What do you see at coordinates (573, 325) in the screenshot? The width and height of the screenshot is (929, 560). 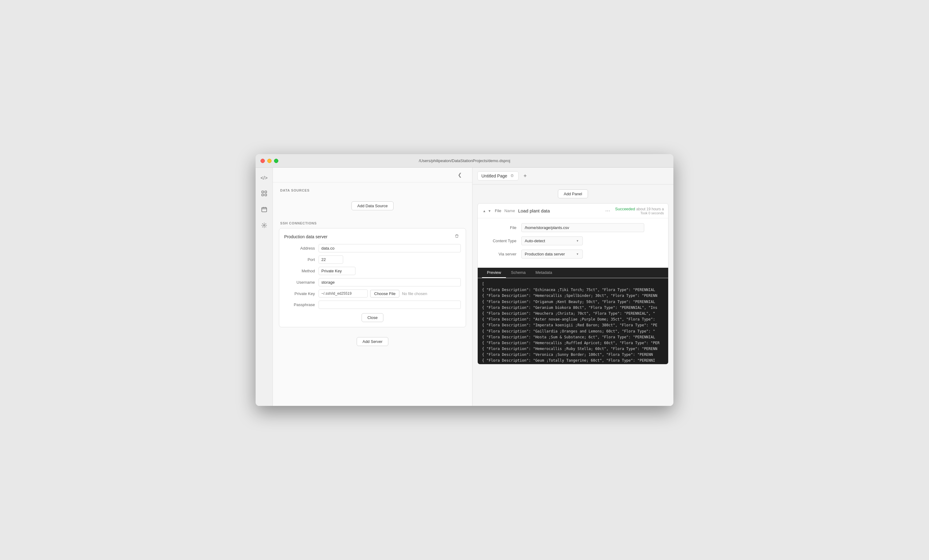 I see `data-preview-line: { "Flora Description": "Imperata koenigi…` at bounding box center [573, 325].